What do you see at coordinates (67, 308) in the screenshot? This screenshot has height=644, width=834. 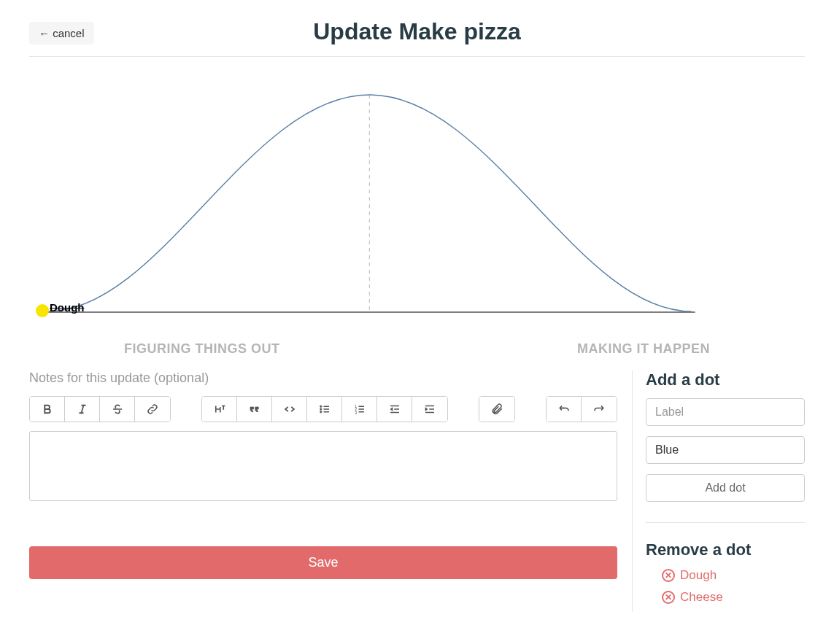 I see `dot-label: Dough` at bounding box center [67, 308].